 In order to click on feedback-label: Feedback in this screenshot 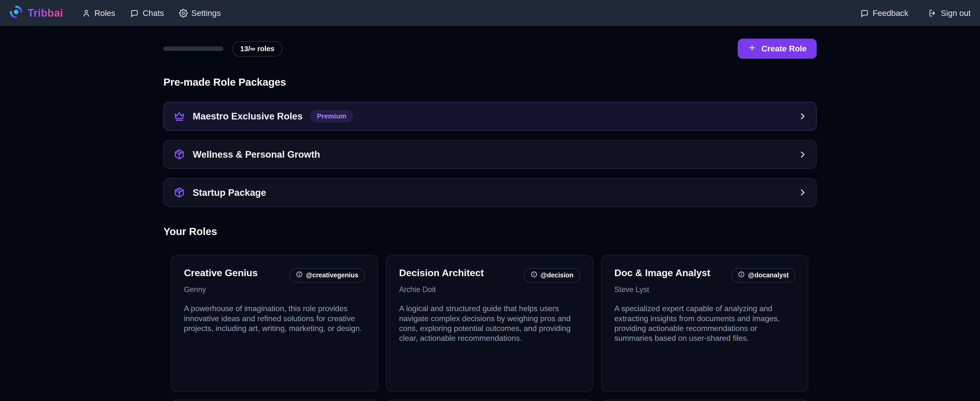, I will do `click(891, 13)`.